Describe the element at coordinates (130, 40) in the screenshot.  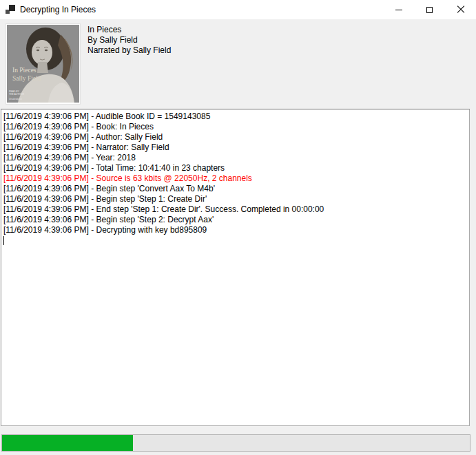
I see `book-author: By Sally Field` at that location.